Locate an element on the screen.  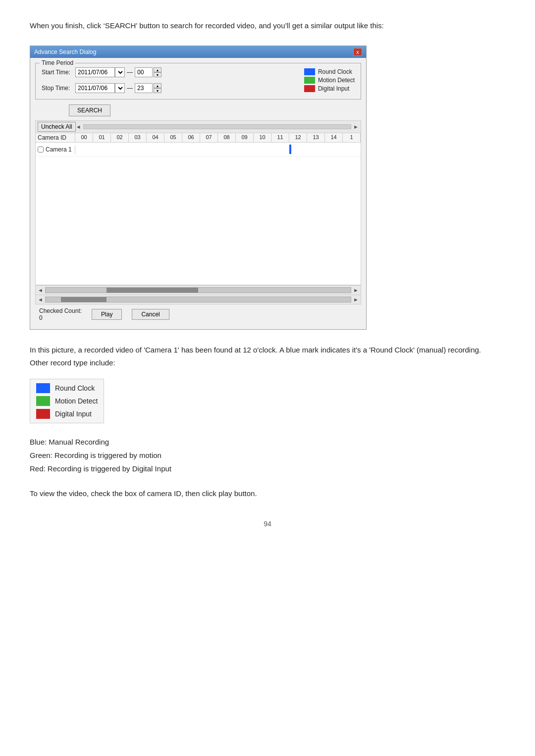
time-period-legend: Time Period is located at coordinates (57, 63).